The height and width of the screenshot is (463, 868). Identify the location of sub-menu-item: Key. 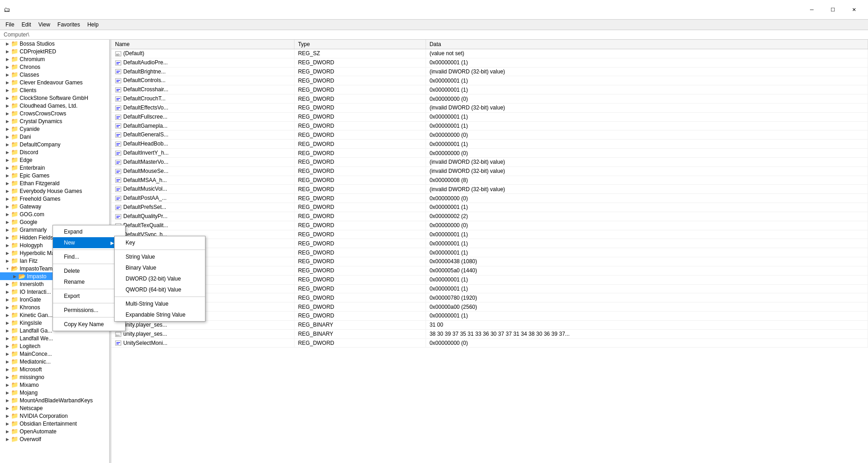
(160, 243).